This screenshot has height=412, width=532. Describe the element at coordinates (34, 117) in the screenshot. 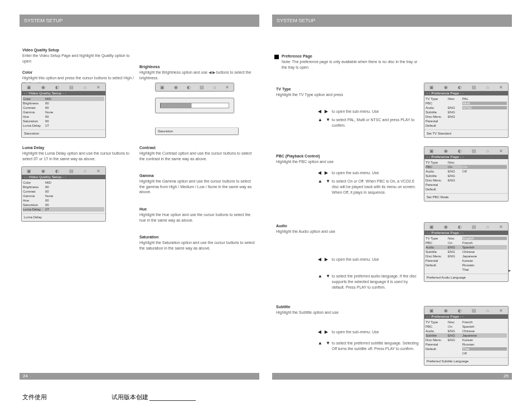

I see `menu-row-label: Hue` at that location.